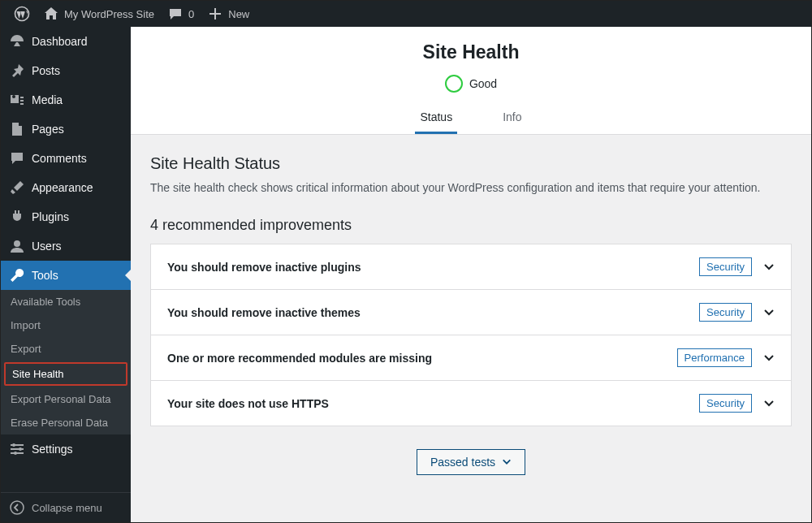 The width and height of the screenshot is (812, 523). What do you see at coordinates (66, 188) in the screenshot?
I see `sidebar-item-appearance: Appearance` at bounding box center [66, 188].